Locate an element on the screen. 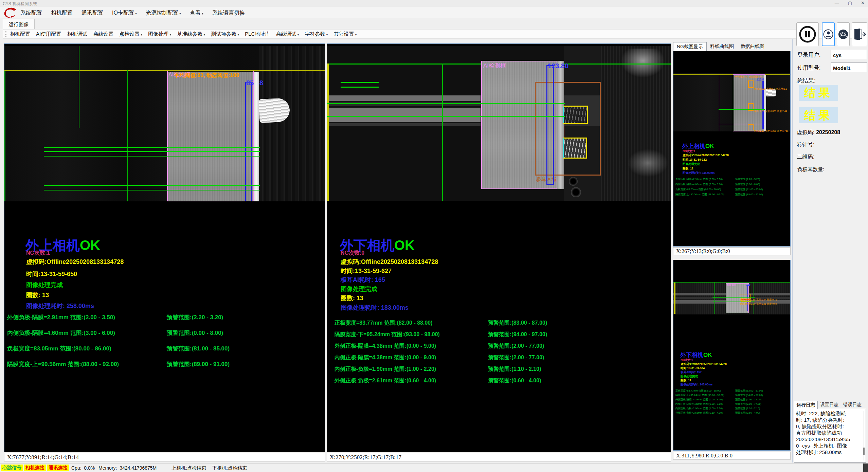 This screenshot has height=472, width=868. vertical-green-line is located at coordinates (715, 298).